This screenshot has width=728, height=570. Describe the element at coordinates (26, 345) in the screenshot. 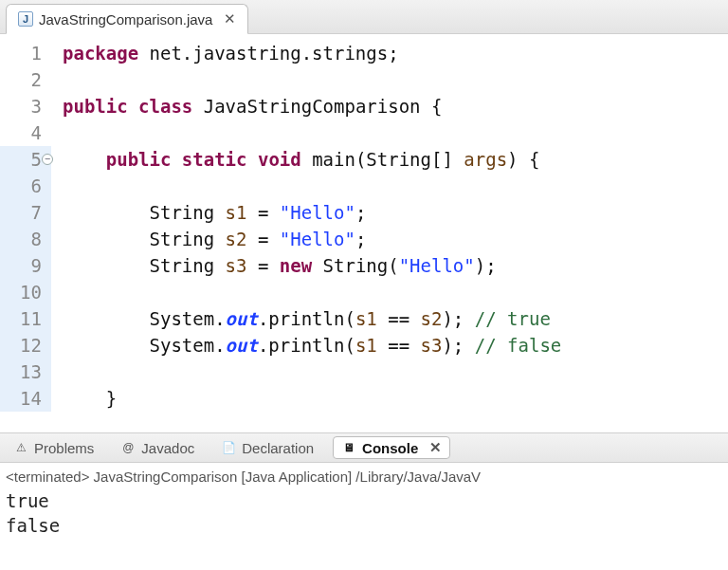

I see `line-number: 12` at that location.